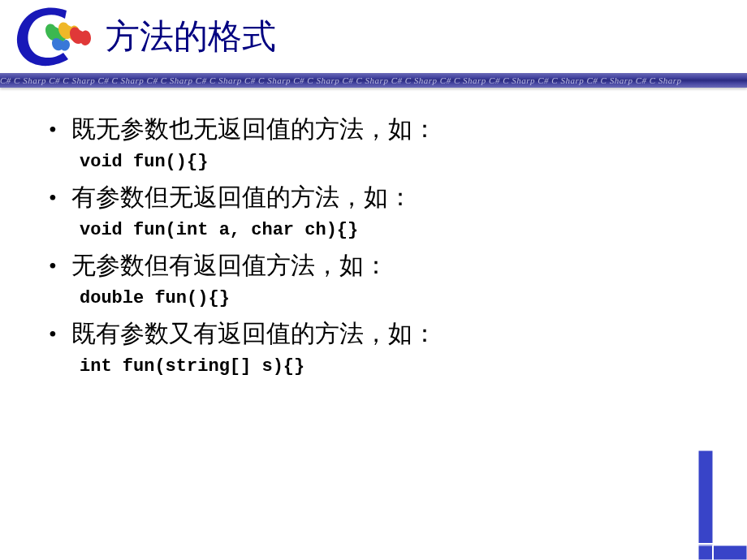 The width and height of the screenshot is (747, 560). I want to click on list-item: • 既无参数也无返回值的方法，如： void fun(){}, so click(382, 141).